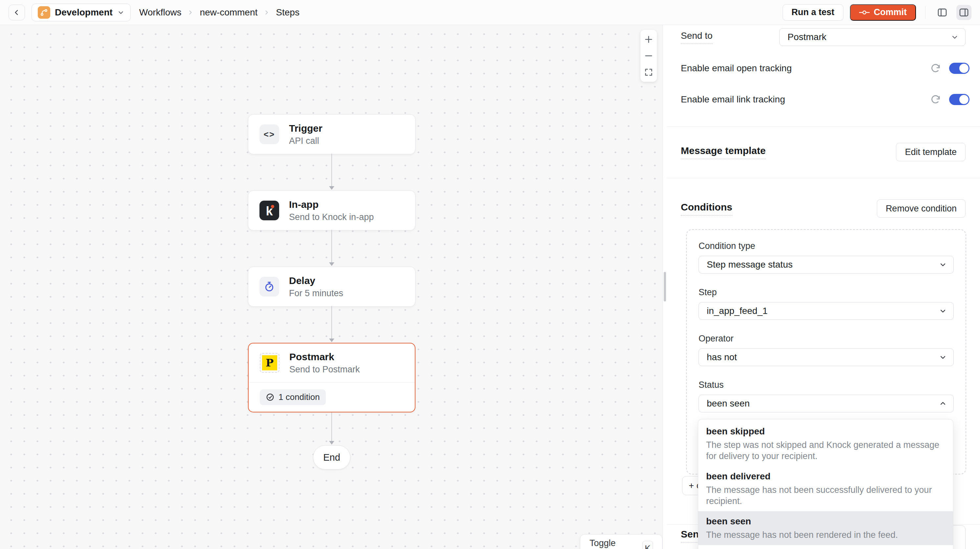 The image size is (980, 549). I want to click on conditions-heading: Conditions, so click(707, 208).